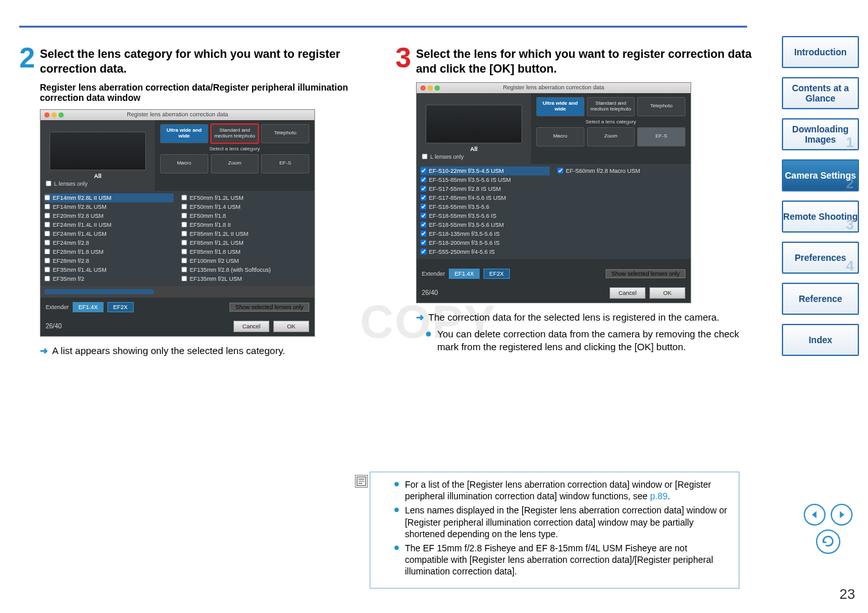 The width and height of the screenshot is (868, 613). What do you see at coordinates (485, 243) in the screenshot?
I see `lens-row: EF-S18-200mm f/3.5-5.6 IS` at bounding box center [485, 243].